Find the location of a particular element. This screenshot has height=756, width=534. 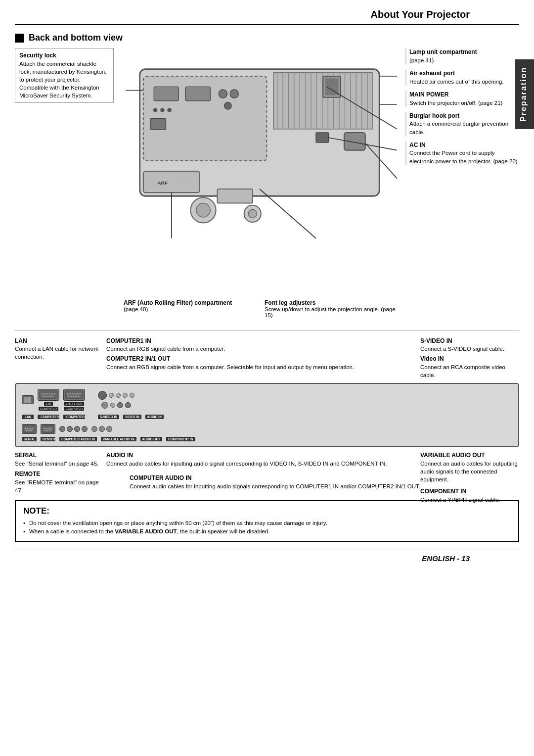

computer2-strip: COMPUTER is located at coordinates (74, 417).